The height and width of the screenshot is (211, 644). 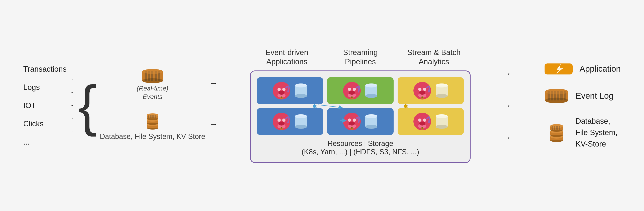 I want to click on flink-squirrel-r1c1, so click(x=282, y=91).